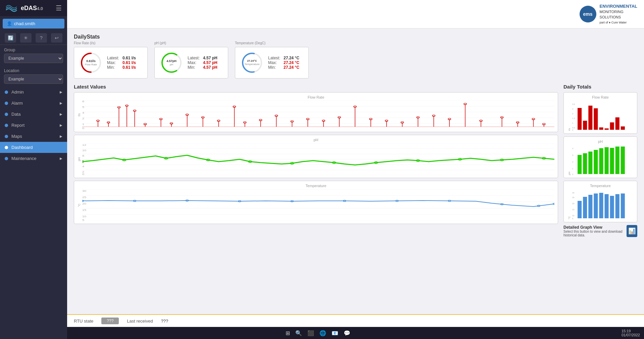 The height and width of the screenshot is (339, 644). I want to click on group-select: Example, so click(34, 58).